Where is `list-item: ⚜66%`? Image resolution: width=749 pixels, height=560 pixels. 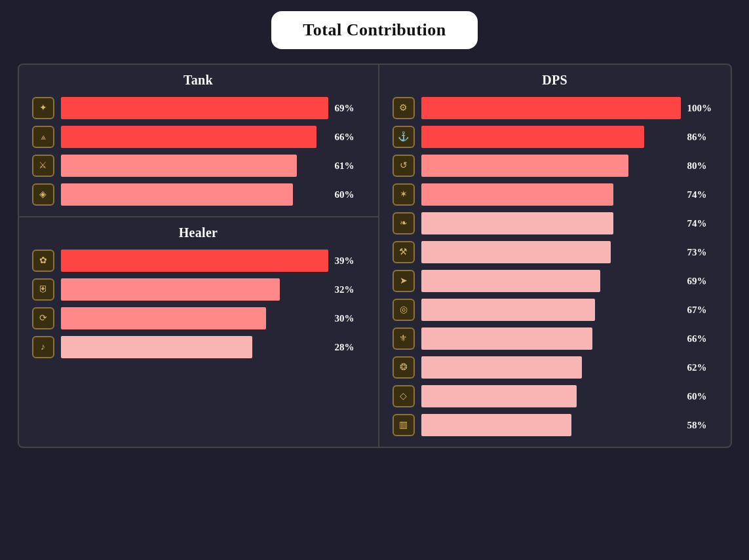
list-item: ⚜66% is located at coordinates (555, 339).